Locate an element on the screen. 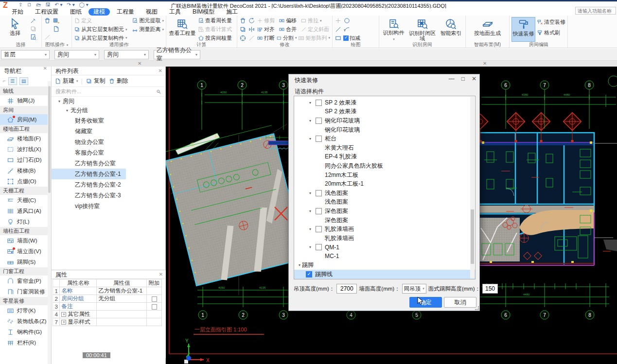 This screenshot has width=617, height=364. view-perimeter-button: 查看周长量 is located at coordinates (215, 21).